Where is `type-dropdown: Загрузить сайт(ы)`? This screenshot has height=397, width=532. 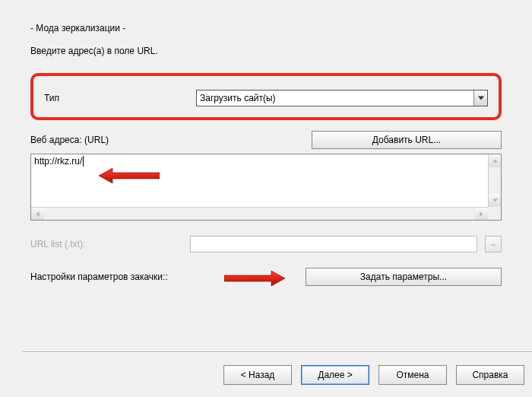
type-dropdown: Загрузить сайт(ы) is located at coordinates (342, 98).